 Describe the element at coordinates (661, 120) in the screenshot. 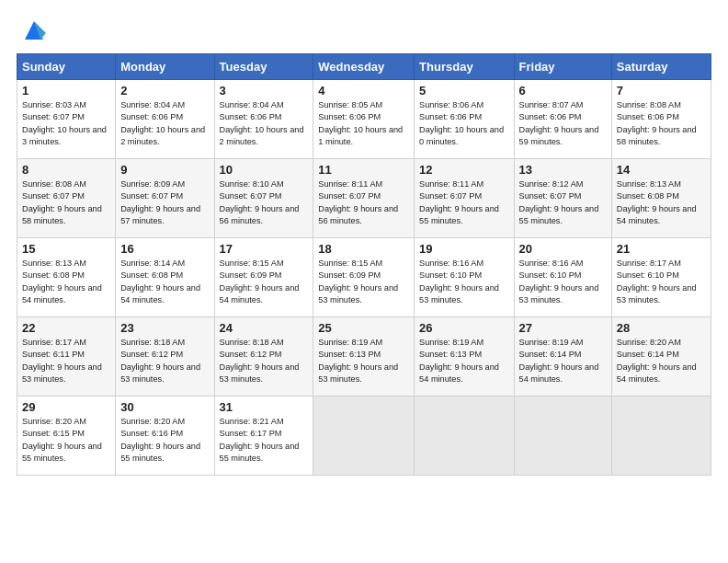

I see `calendar-cell: 7Sunrise: 8:08 AMSunset: 6:06 PMDaylight…` at that location.